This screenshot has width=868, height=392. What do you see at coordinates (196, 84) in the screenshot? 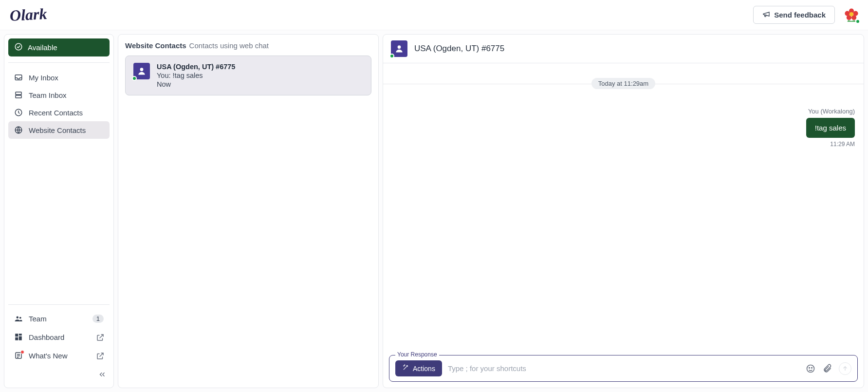
I see `contact-time: Now` at bounding box center [196, 84].